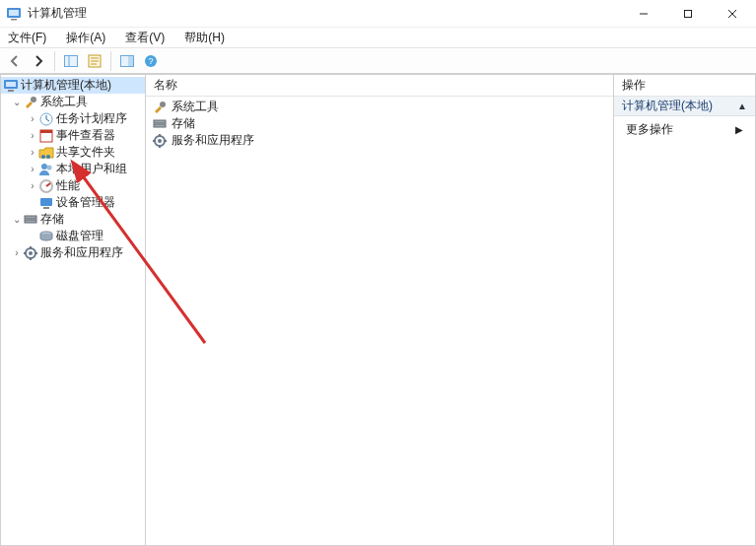 The height and width of the screenshot is (546, 756). What do you see at coordinates (86, 203) in the screenshot?
I see `tree-label: 设备管理器` at bounding box center [86, 203].